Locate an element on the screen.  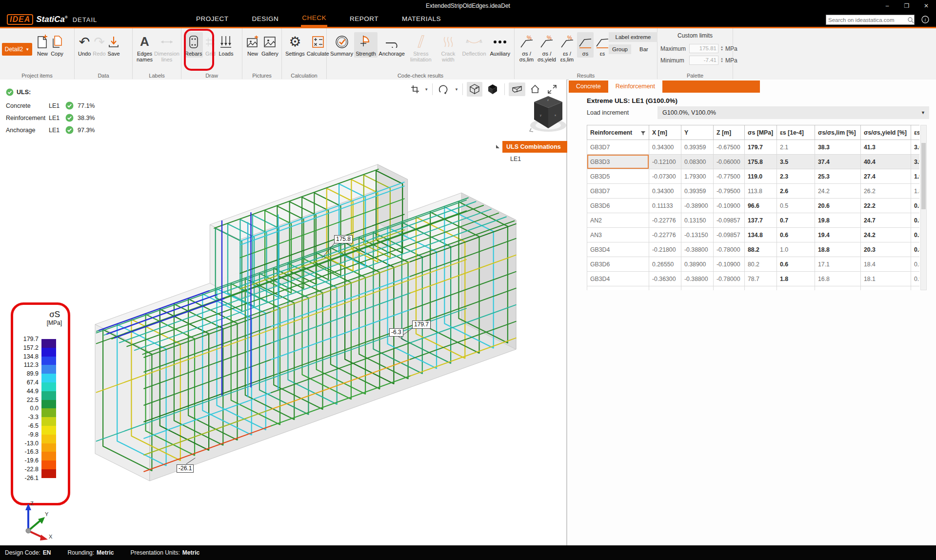
table-row-GB3D4: GB3D4-0.36300-0.38800-0.7800078.71.816.8… is located at coordinates (754, 279).